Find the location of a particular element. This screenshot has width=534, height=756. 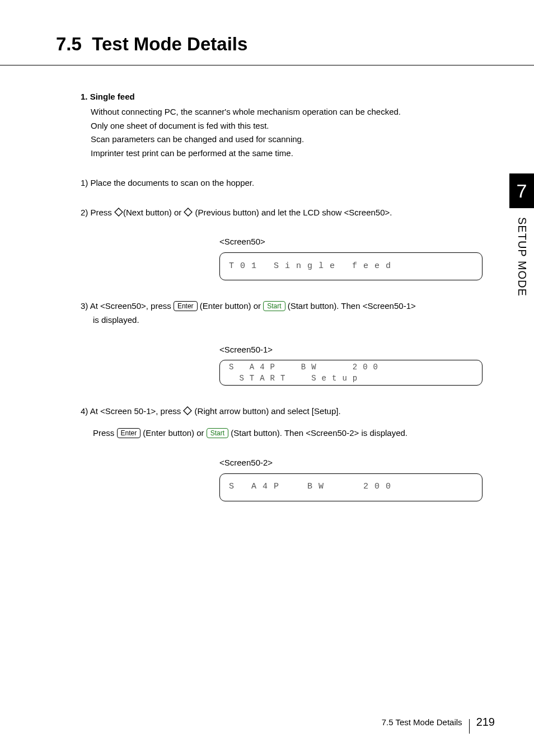

step-4-sub: Press Enter (Enter button) or Start (Sta… is located at coordinates (294, 433).